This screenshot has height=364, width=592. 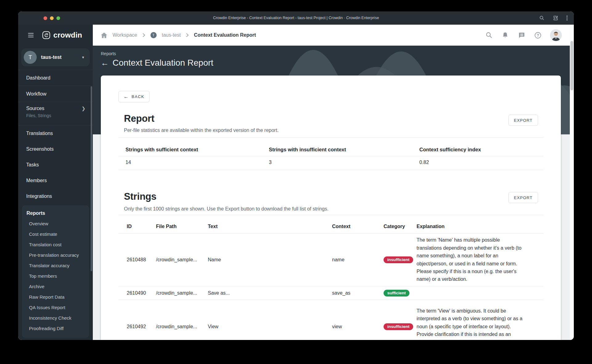 What do you see at coordinates (523, 120) in the screenshot?
I see `report-export-button: EXPORT` at bounding box center [523, 120].